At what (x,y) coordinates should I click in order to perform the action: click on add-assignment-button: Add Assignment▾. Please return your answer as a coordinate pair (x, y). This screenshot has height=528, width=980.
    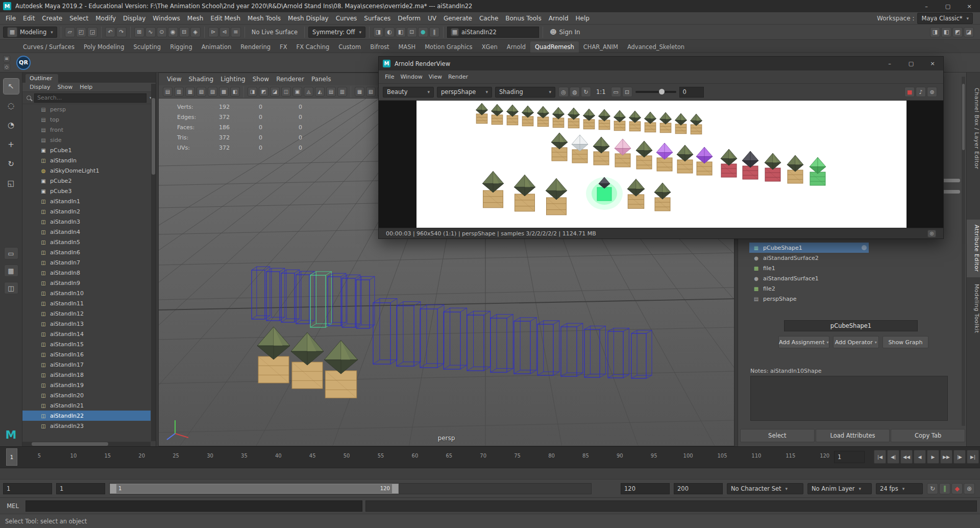
    Looking at the image, I should click on (804, 342).